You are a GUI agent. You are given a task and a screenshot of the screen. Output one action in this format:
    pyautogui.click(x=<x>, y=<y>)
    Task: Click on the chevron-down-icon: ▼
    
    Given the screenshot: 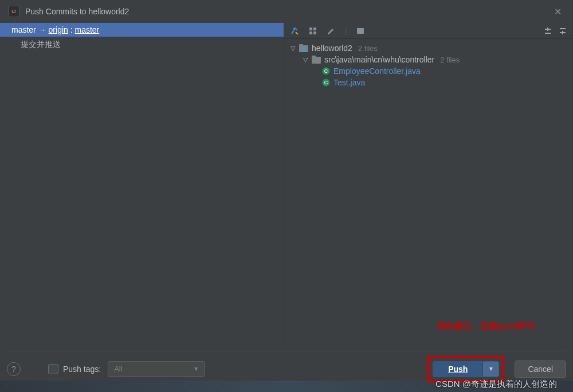 What is the action you would take?
    pyautogui.click(x=196, y=369)
    